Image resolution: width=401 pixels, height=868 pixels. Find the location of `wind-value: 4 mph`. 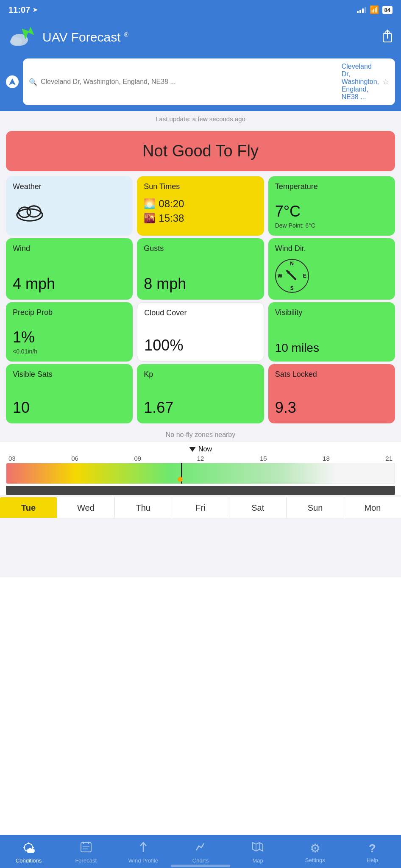

wind-value: 4 mph is located at coordinates (34, 284).